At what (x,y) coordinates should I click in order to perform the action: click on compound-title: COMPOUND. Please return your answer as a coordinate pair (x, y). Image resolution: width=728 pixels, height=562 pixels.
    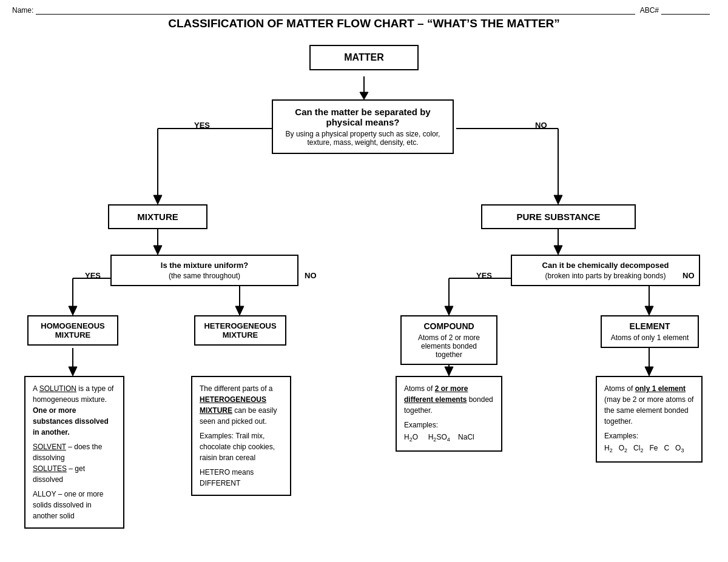
    Looking at the image, I should click on (449, 326).